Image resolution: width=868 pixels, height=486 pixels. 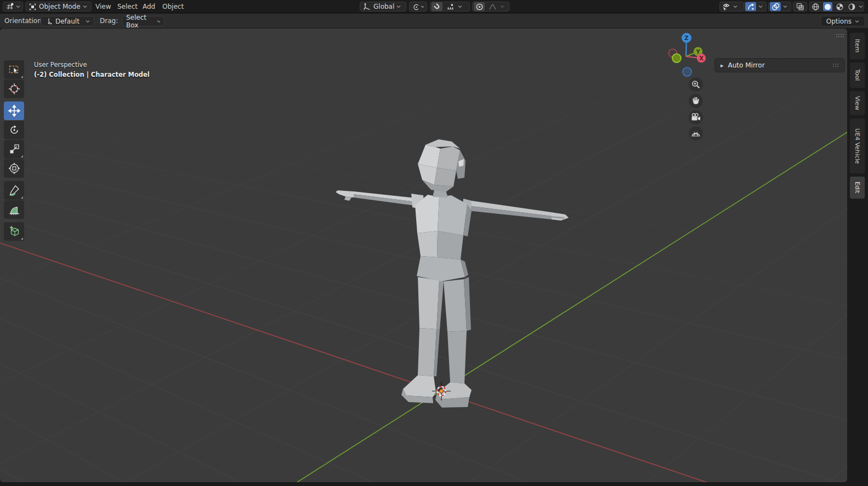 I want to click on overlays-toggle, so click(x=775, y=7).